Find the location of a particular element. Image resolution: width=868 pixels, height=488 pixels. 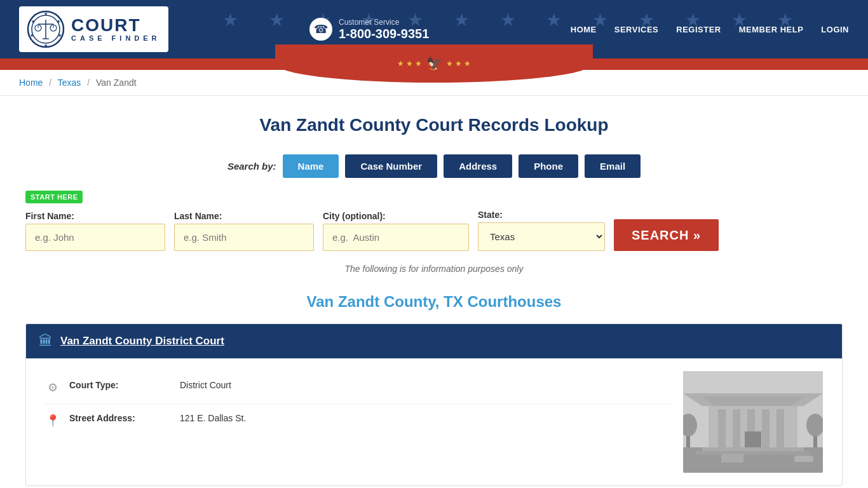

nav-login: LOGIN is located at coordinates (835, 29).